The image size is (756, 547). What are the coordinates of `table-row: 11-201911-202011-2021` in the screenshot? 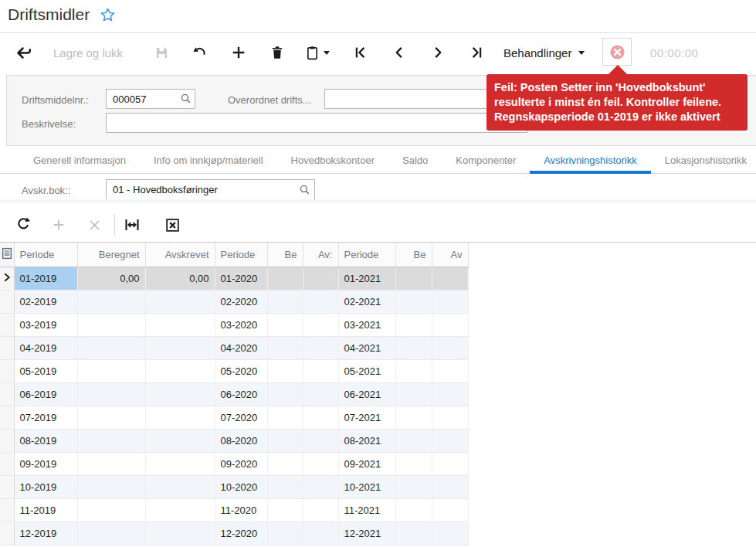 It's located at (234, 510).